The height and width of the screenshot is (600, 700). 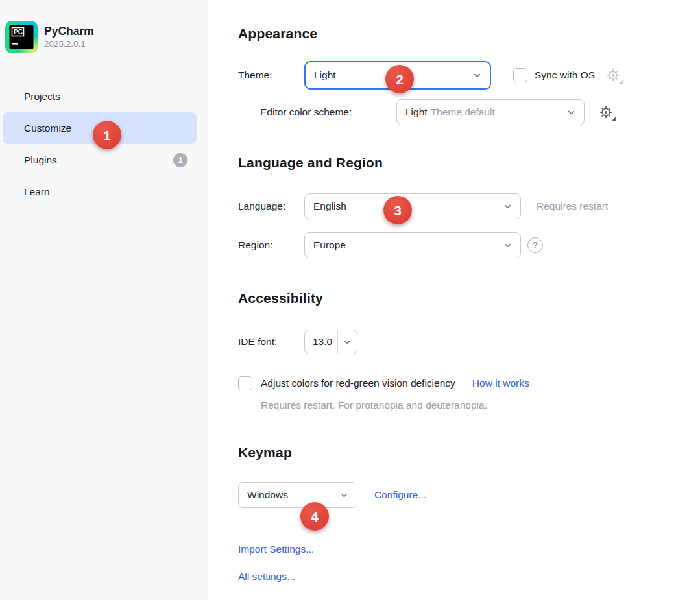 What do you see at coordinates (322, 112) in the screenshot?
I see `editor-color-scheme-label: Editor color scheme:` at bounding box center [322, 112].